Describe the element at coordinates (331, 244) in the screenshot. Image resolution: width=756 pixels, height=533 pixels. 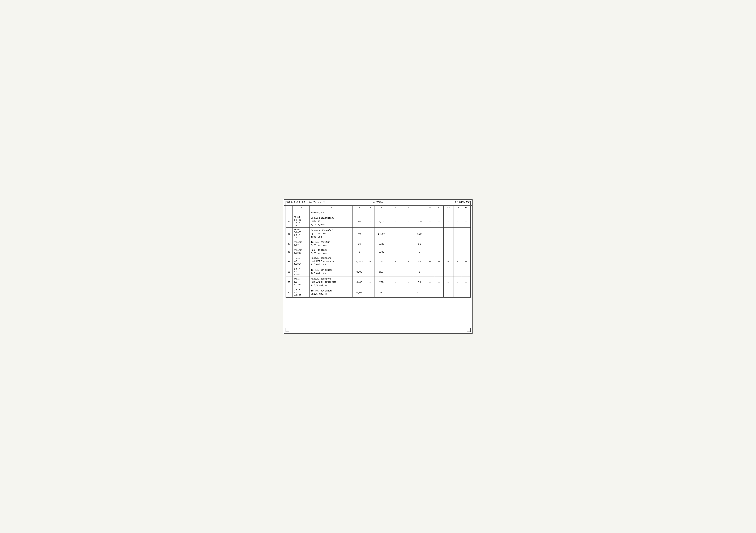
I see `row-description: То же, I5кчI8п ДуI5 мм, шт.` at that location.